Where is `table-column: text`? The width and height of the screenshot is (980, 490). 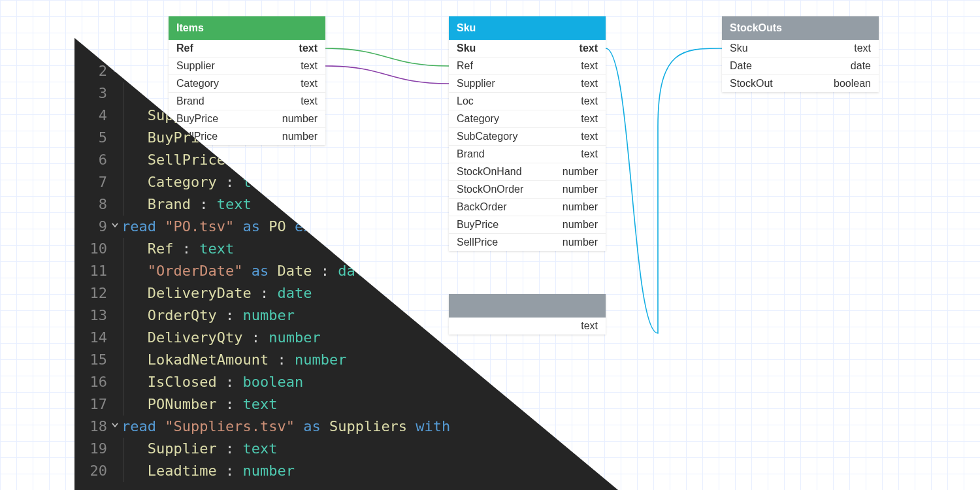 table-column: text is located at coordinates (527, 326).